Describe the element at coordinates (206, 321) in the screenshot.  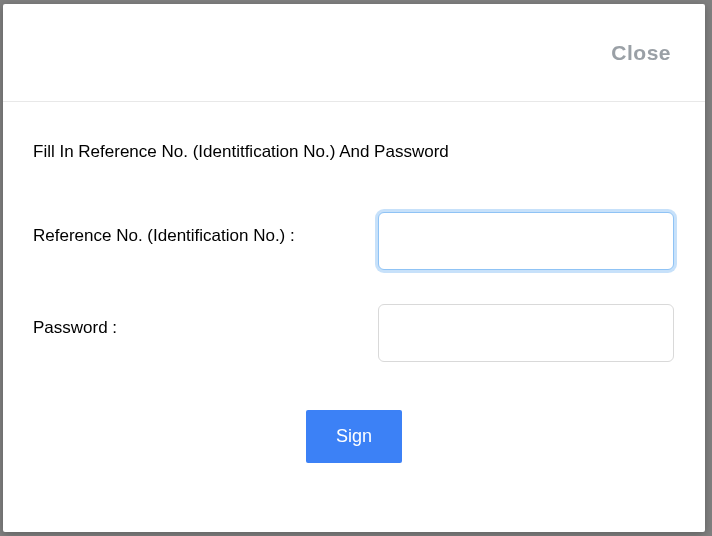
I see `password-label: Password :` at that location.